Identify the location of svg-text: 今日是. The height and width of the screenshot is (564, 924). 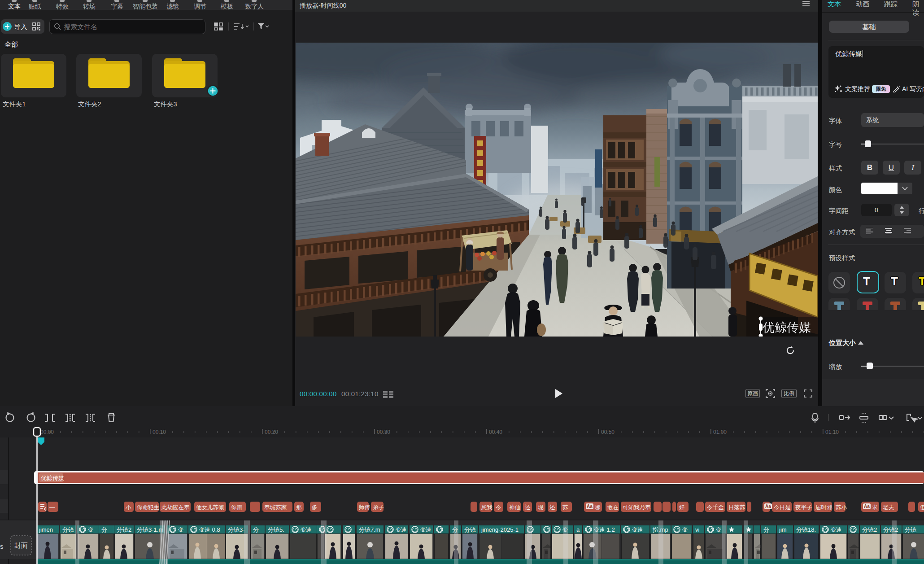
(782, 507).